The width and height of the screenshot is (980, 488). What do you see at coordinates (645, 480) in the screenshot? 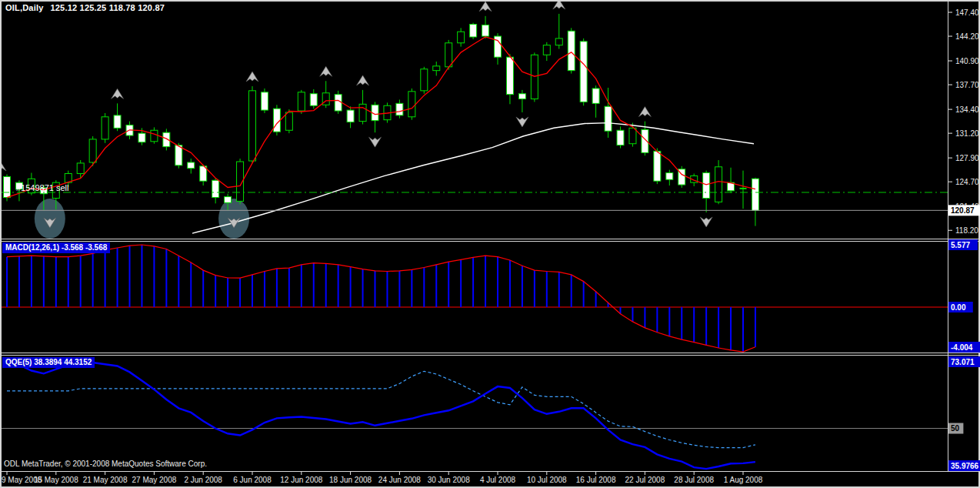
I see `svg-text: 22 Jul 2008` at bounding box center [645, 480].